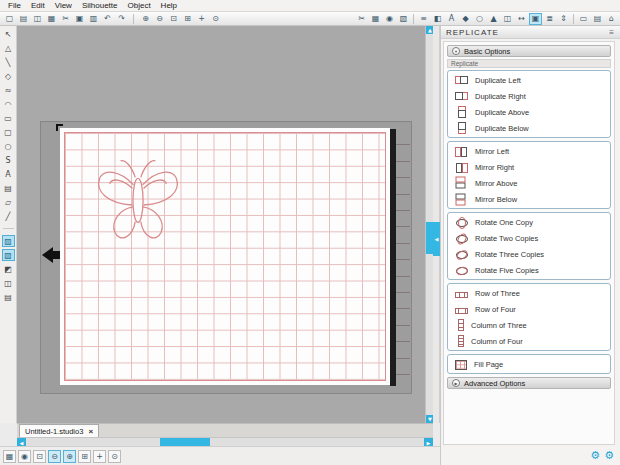 This screenshot has width=620, height=465. What do you see at coordinates (529, 167) in the screenshot?
I see `mirror-right-button: Mirror Right` at bounding box center [529, 167].